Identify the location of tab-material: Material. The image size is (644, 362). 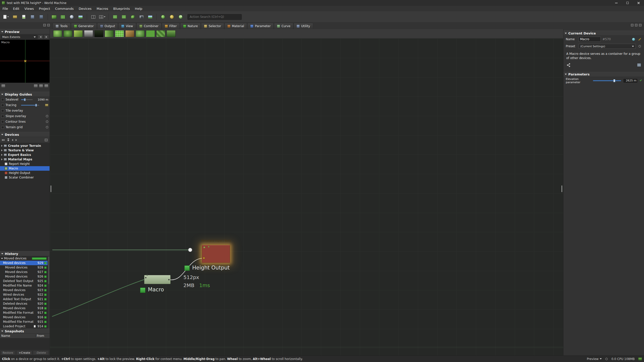
(236, 26).